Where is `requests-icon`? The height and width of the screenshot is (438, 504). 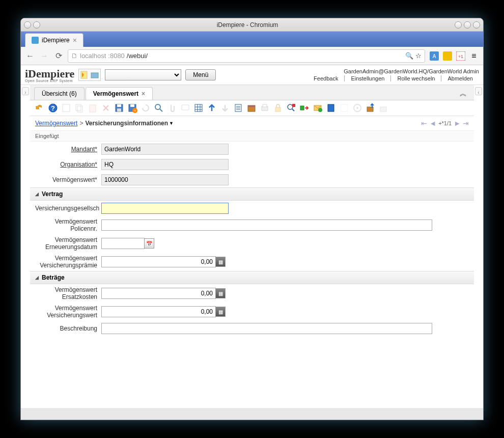
requests-icon is located at coordinates (318, 108).